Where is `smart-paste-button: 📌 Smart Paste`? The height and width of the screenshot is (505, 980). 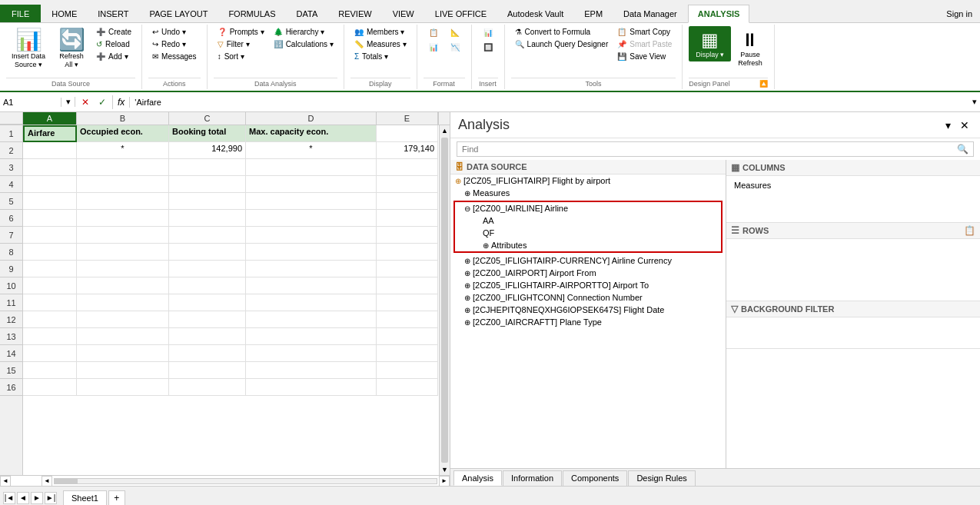 smart-paste-button: 📌 Smart Paste is located at coordinates (644, 45).